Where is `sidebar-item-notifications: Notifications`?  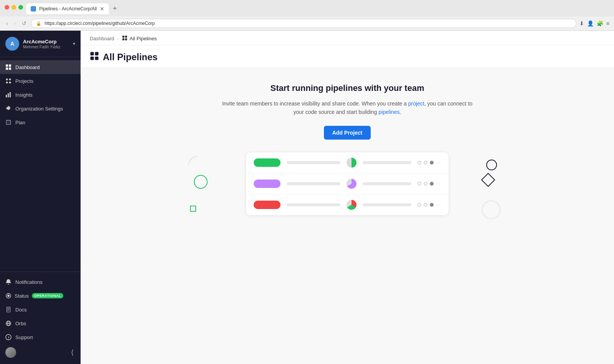
sidebar-item-notifications: Notifications is located at coordinates (40, 282).